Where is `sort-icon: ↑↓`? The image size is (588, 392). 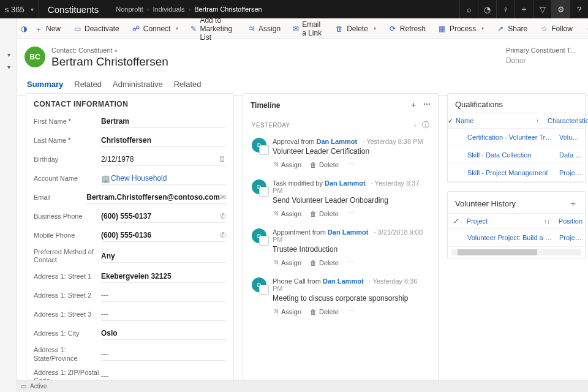
sort-icon: ↑↓ is located at coordinates (549, 222).